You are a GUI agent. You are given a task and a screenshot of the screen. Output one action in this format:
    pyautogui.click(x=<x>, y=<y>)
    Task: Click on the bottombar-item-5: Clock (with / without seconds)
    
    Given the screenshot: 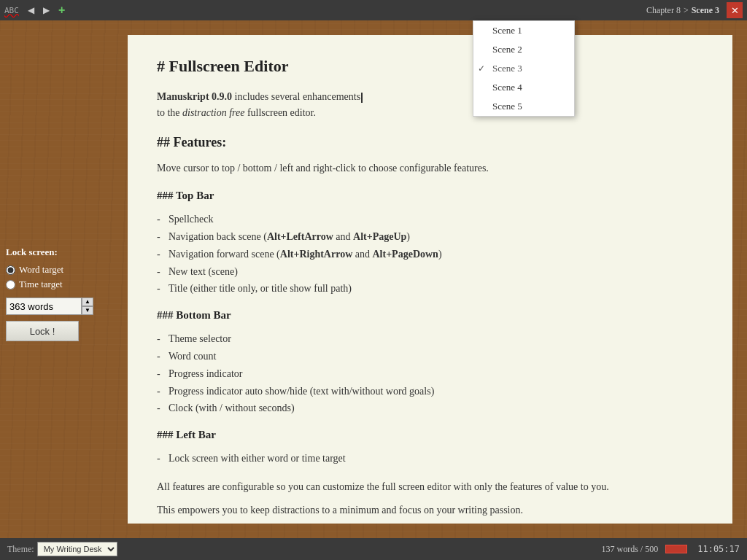 What is the action you would take?
    pyautogui.click(x=430, y=408)
    